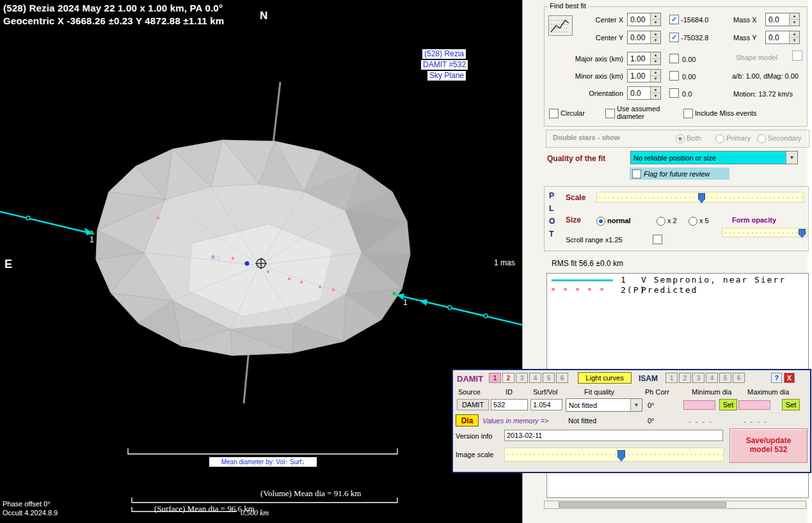 The height and width of the screenshot is (523, 812). What do you see at coordinates (614, 435) in the screenshot?
I see `version-info-field: 2013-02-11` at bounding box center [614, 435].